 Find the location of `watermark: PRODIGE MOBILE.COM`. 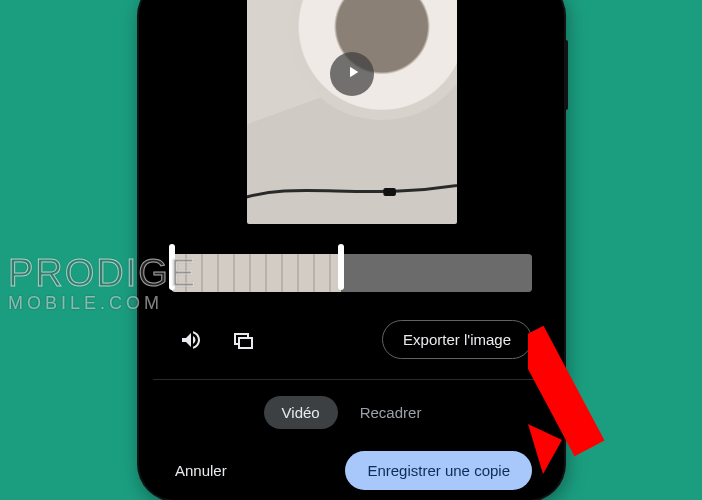

watermark: PRODIGE MOBILE.COM is located at coordinates (102, 283).